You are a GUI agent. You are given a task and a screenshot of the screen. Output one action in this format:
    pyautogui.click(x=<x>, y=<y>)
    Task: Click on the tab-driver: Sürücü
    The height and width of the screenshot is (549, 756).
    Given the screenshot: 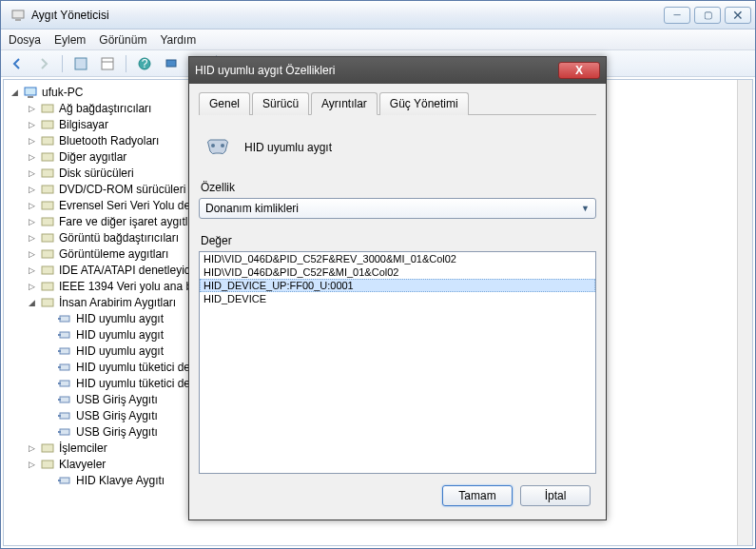 What is the action you would take?
    pyautogui.click(x=281, y=104)
    